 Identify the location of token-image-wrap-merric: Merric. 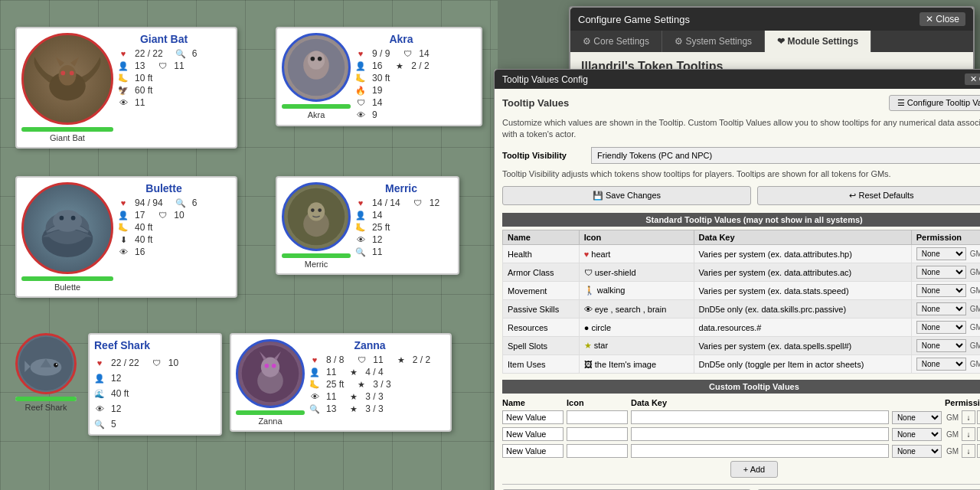
(316, 225).